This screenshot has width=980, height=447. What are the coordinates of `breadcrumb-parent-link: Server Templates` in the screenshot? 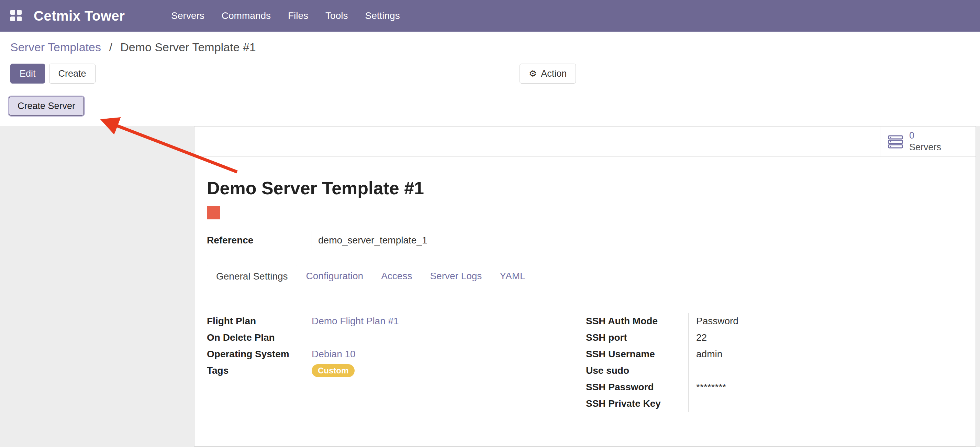 It's located at (56, 47).